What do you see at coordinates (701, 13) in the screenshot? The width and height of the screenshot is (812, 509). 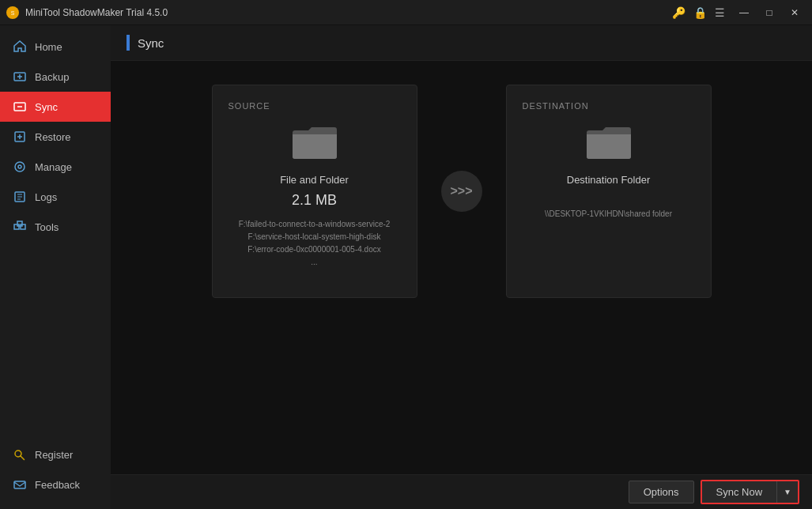 I see `lock-icon: 🔒` at bounding box center [701, 13].